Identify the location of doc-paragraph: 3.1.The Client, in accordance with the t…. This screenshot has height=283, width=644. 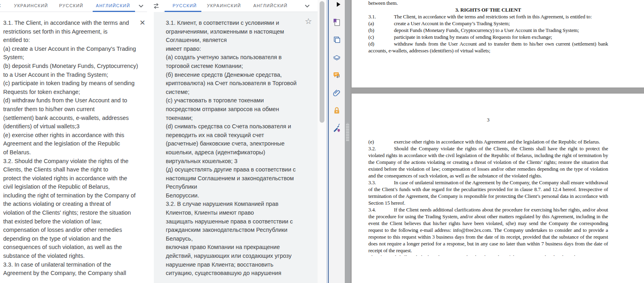
(488, 17).